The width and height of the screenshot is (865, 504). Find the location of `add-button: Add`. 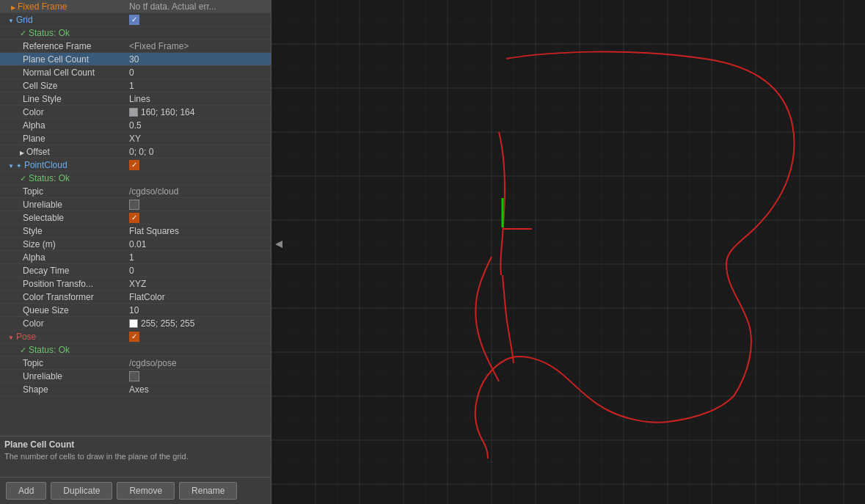

add-button: Add is located at coordinates (26, 491).